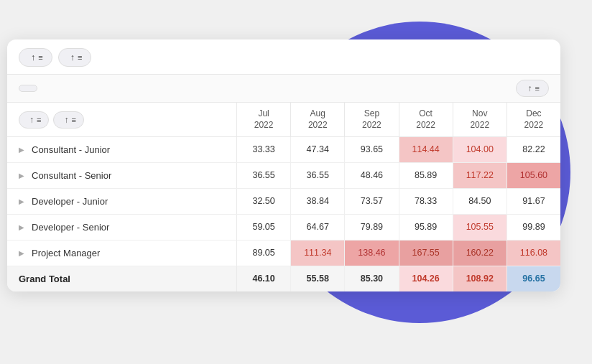  What do you see at coordinates (534, 175) in the screenshot?
I see `cell-1-5: 105.60` at bounding box center [534, 175].